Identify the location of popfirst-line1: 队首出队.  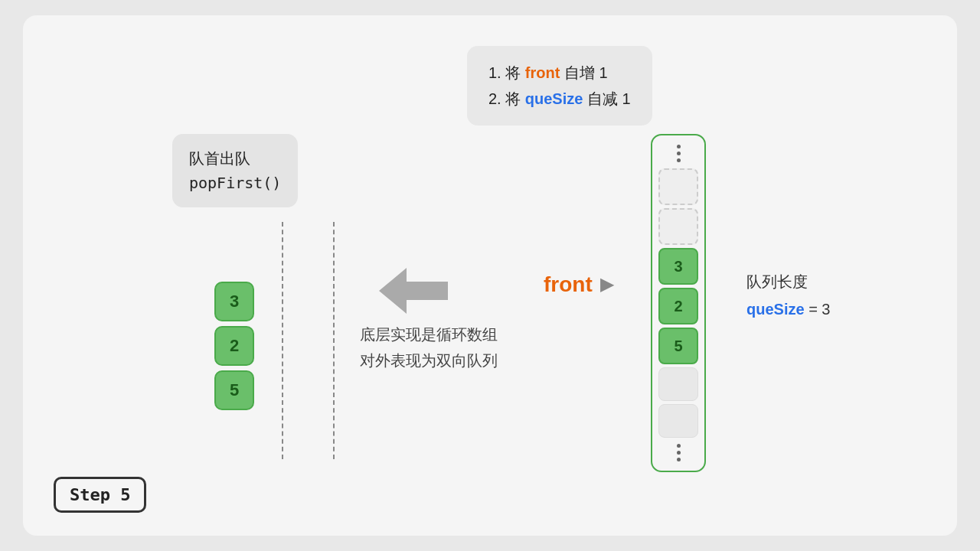
(235, 158).